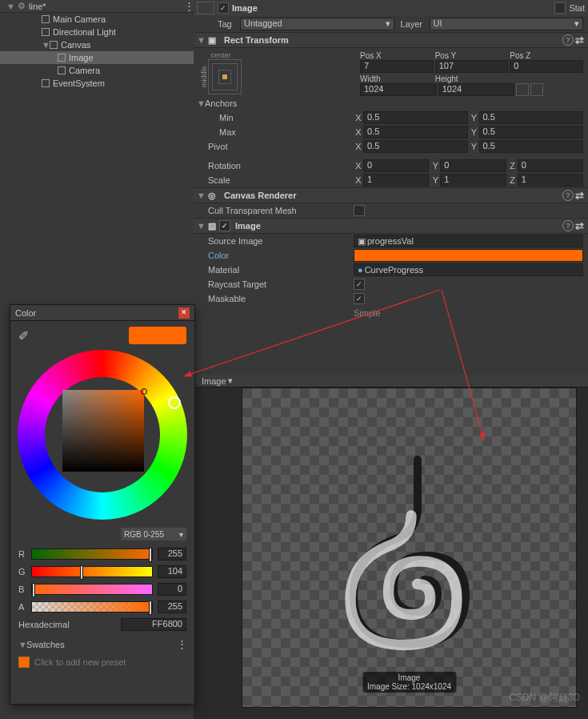 Image resolution: width=588 pixels, height=719 pixels. What do you see at coordinates (577, 8) in the screenshot?
I see `static-label: Stat` at bounding box center [577, 8].